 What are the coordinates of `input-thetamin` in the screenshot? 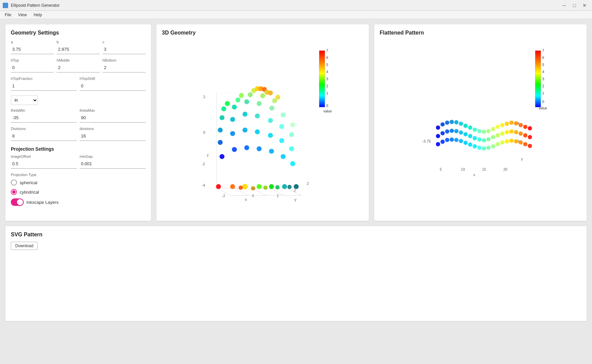 It's located at (44, 118).